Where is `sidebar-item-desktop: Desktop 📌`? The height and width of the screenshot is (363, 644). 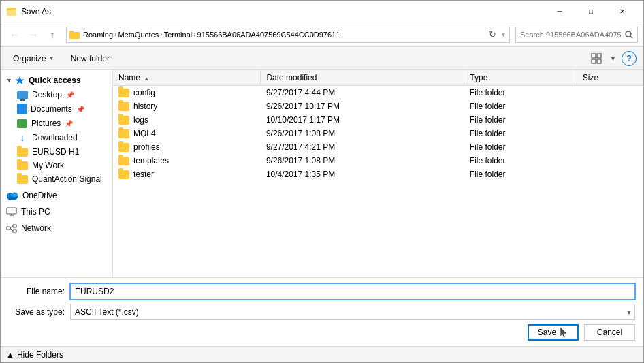
sidebar-item-desktop: Desktop 📌 is located at coordinates (57, 95).